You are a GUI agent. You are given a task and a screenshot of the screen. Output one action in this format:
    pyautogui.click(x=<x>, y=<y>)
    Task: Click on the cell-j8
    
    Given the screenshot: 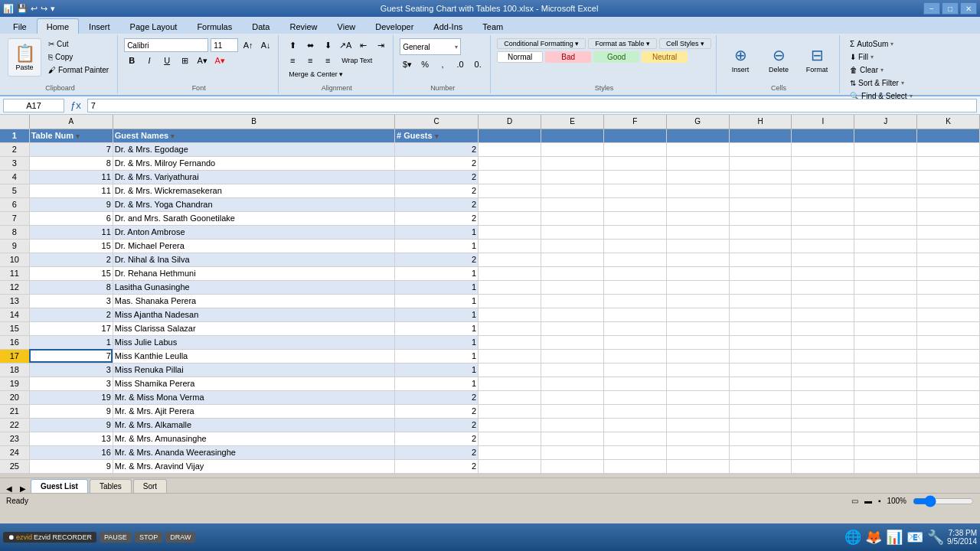 What is the action you would take?
    pyautogui.click(x=886, y=232)
    